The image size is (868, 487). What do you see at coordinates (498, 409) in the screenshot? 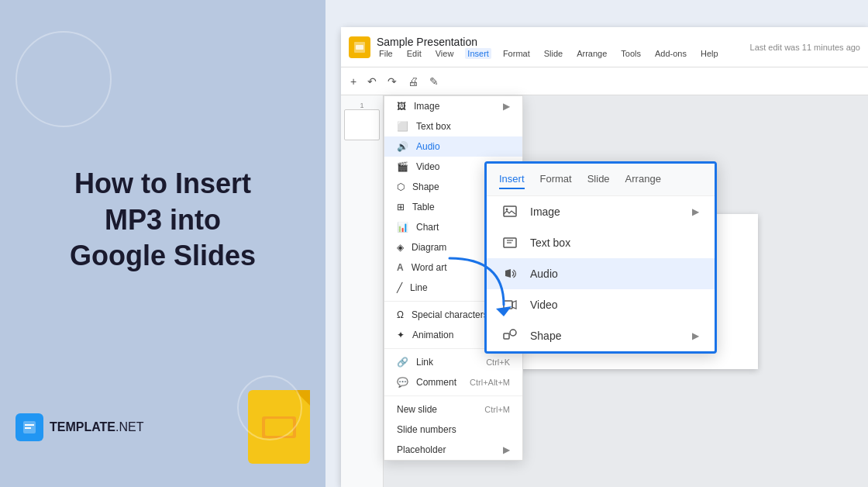
I see `new-slide-shortcut: Ctrl+M` at bounding box center [498, 409].